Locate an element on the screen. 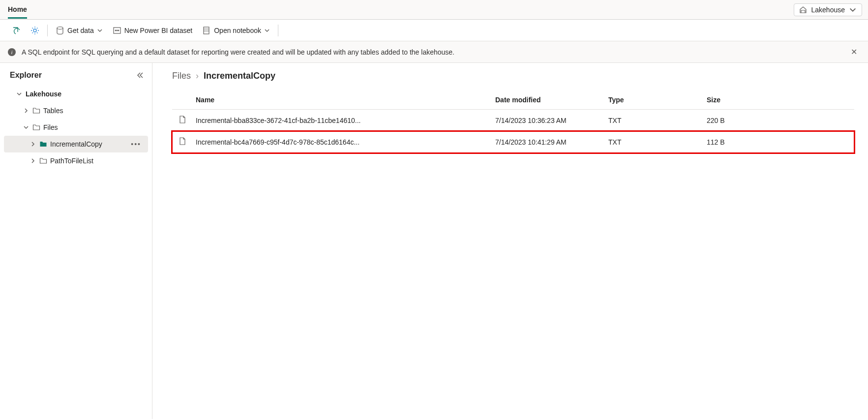  table-row: Incremental-bba833ce-3672-41cf-ba2b-11cb… is located at coordinates (513, 120).